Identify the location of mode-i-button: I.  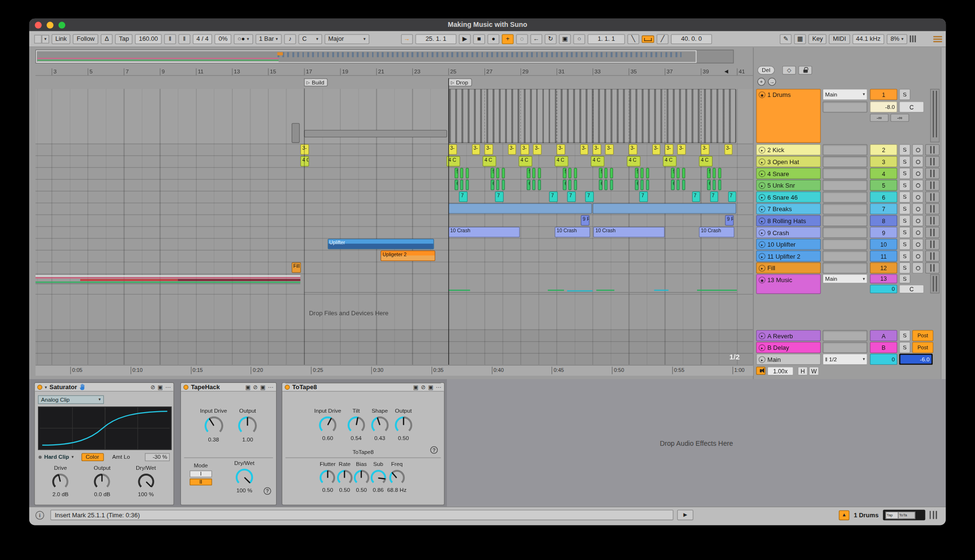
(201, 474).